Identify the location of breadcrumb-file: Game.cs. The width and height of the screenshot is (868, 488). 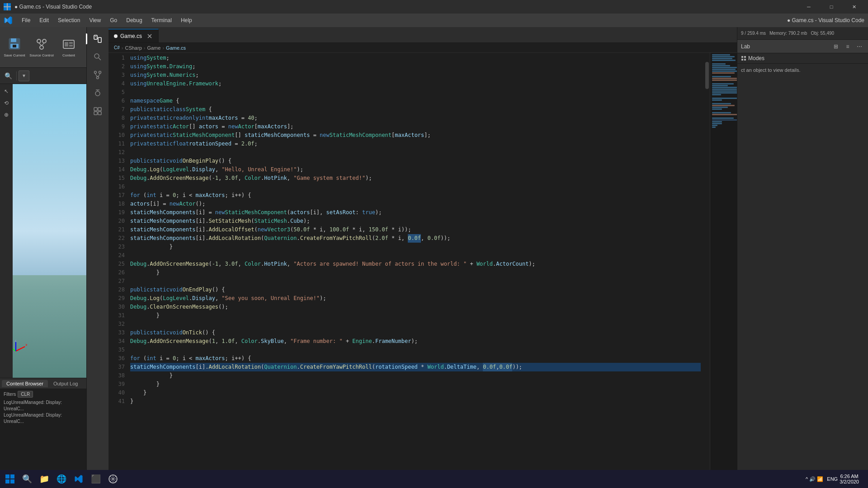
(176, 48).